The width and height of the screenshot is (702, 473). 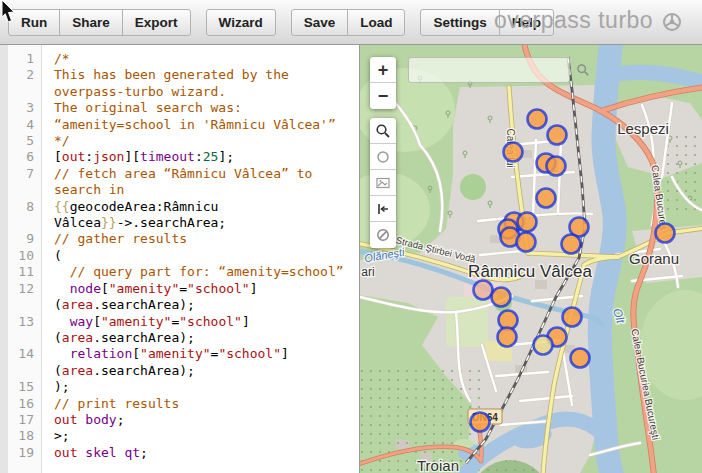 What do you see at coordinates (25, 289) in the screenshot?
I see `line-number: 12` at bounding box center [25, 289].